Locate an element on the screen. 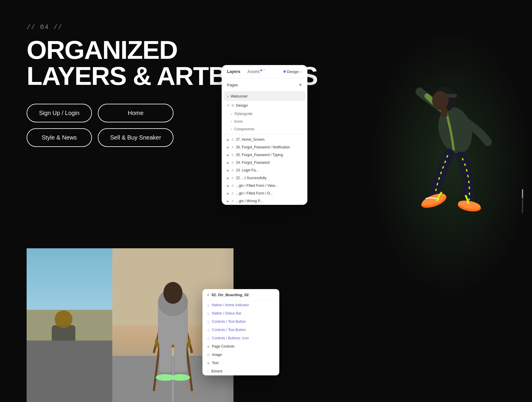  diamond-icon-4: ◇ is located at coordinates (208, 330).